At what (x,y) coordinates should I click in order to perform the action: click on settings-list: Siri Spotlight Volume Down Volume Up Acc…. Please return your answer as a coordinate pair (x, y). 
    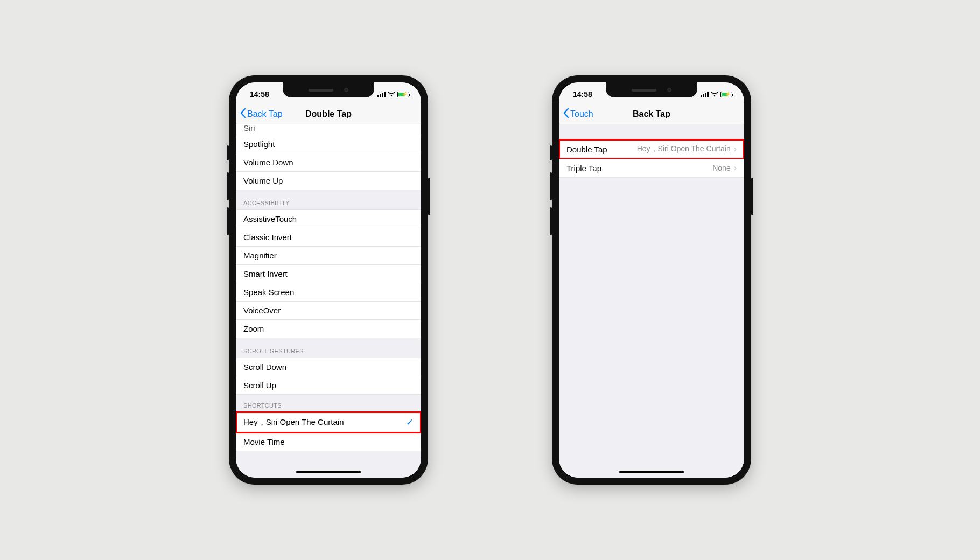
    Looking at the image, I should click on (328, 301).